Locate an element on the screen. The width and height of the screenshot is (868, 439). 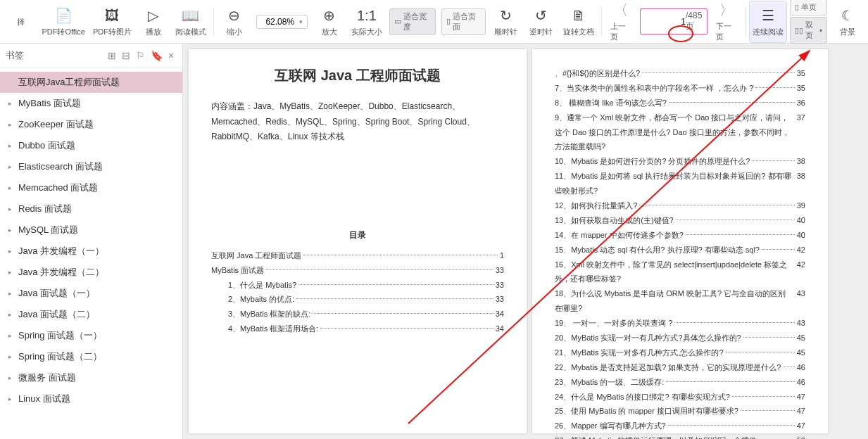
rotate-ccw-button: ↺ 逆时针 is located at coordinates (541, 22).